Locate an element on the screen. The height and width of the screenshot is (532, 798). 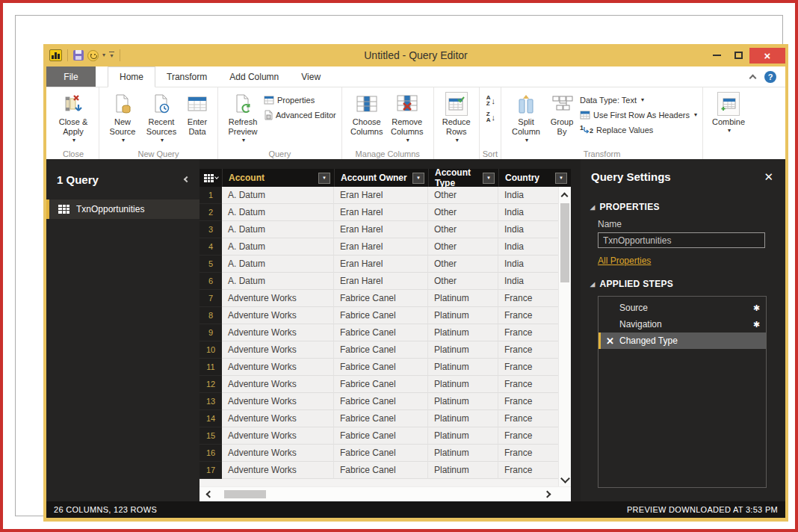
delete-step-icon: ✕ is located at coordinates (610, 341).